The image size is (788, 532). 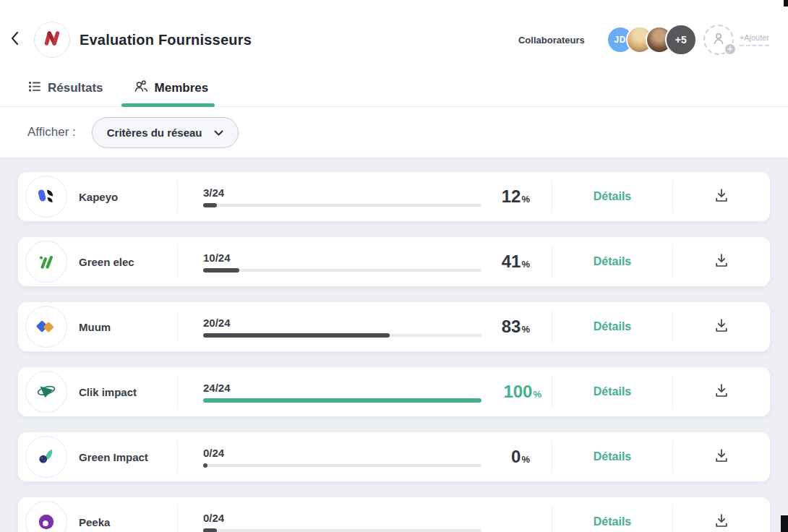 I want to click on supplier-name: Muum, so click(x=95, y=327).